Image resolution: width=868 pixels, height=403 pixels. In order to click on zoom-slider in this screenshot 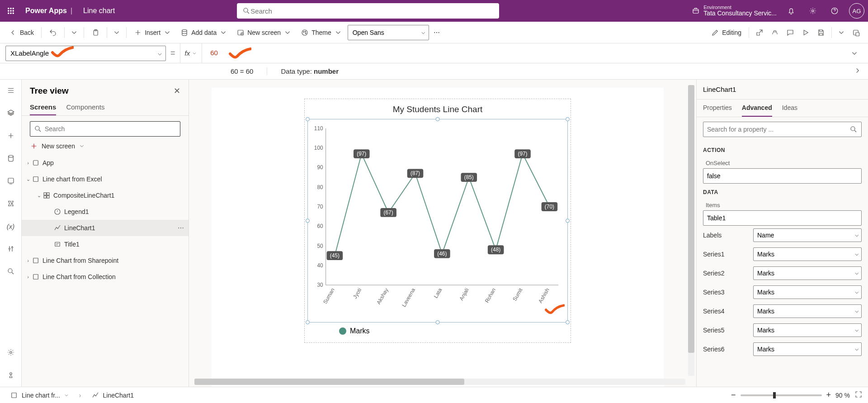, I will do `click(781, 395)`.